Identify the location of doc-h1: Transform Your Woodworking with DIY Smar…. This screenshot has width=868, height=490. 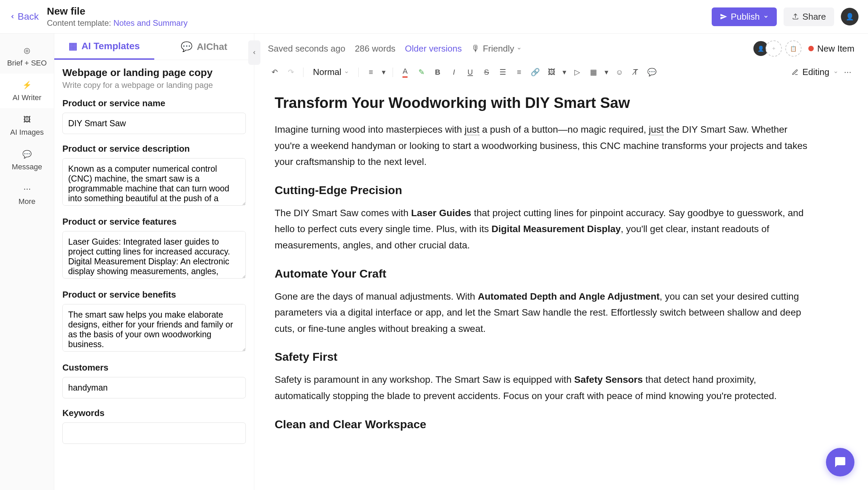
(542, 103).